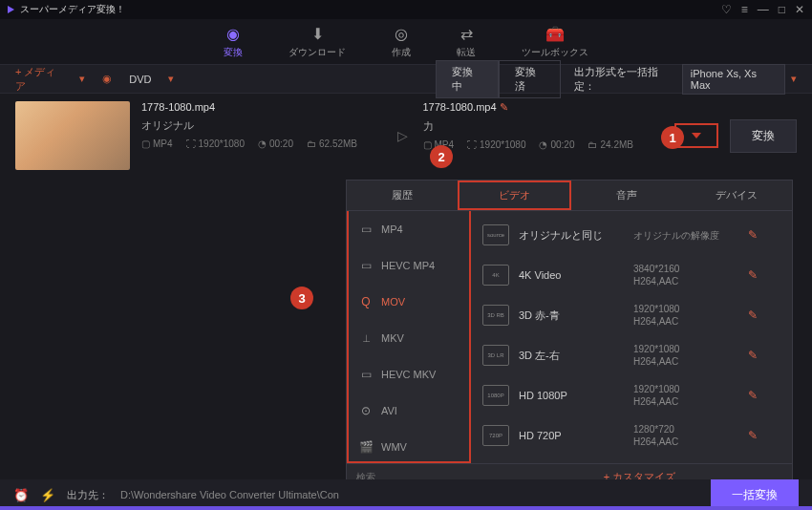  I want to click on arrow-icon: ▷, so click(403, 136).